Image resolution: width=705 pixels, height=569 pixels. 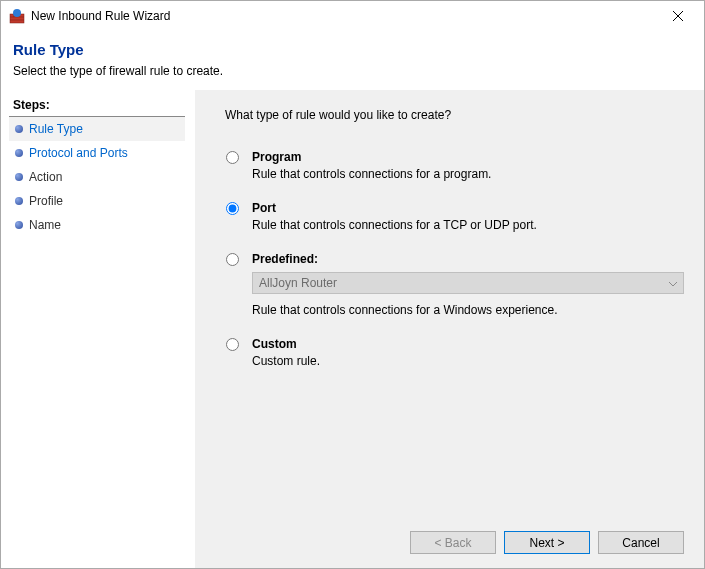 What do you see at coordinates (468, 208) in the screenshot?
I see `option-port-label: Port` at bounding box center [468, 208].